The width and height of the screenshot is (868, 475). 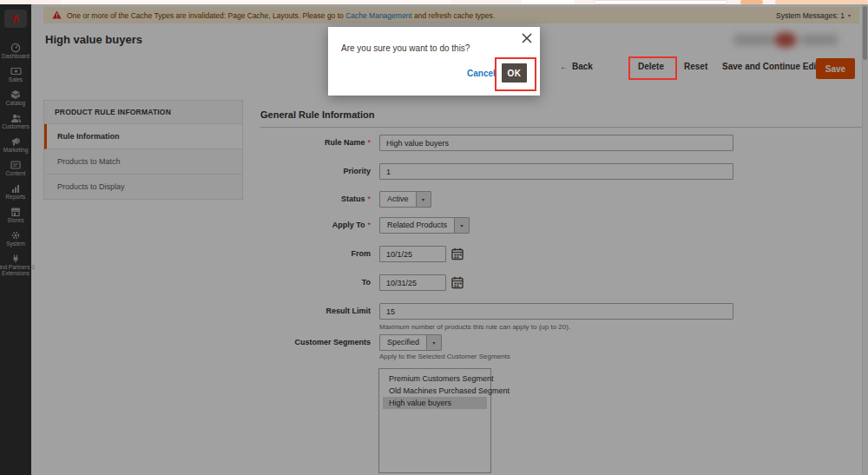 I want to click on confirmation-message: Are you sure you want to do this?, so click(x=405, y=49).